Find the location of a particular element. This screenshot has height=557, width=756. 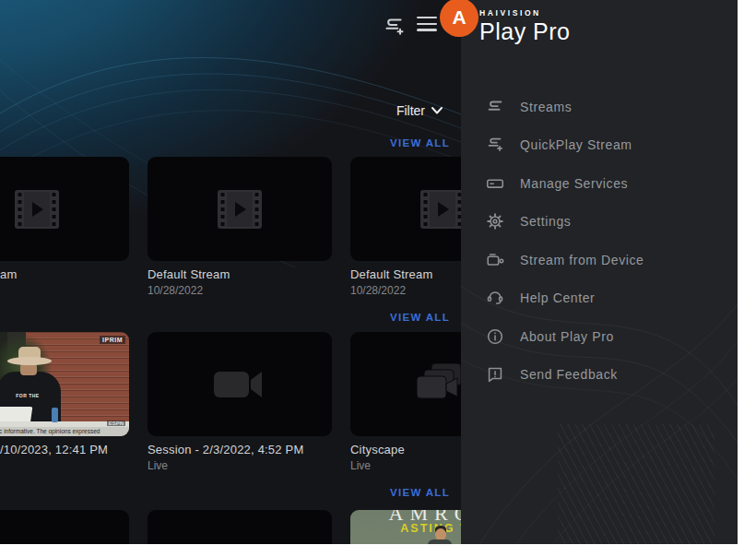

brand-logo: HAIVISION Play Pro is located at coordinates (525, 27).